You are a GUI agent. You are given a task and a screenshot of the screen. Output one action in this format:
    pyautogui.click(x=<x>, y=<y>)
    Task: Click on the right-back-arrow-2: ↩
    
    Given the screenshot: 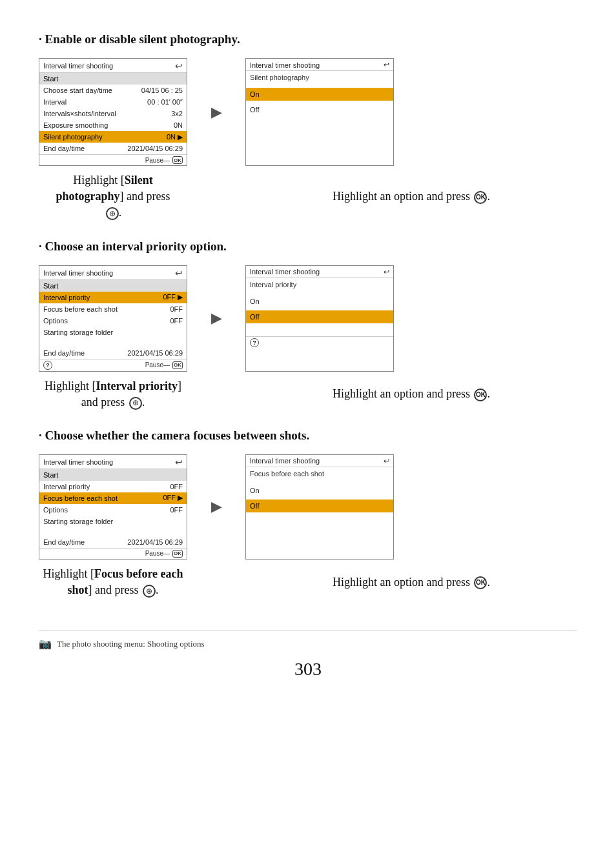 What is the action you would take?
    pyautogui.click(x=386, y=272)
    